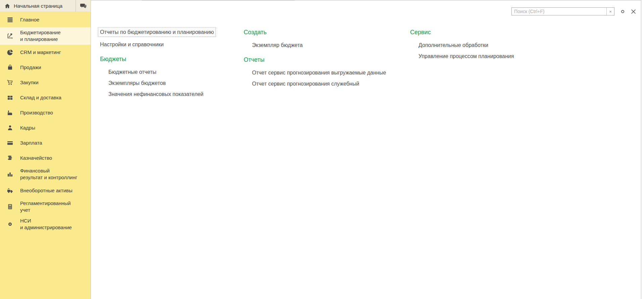 Image resolution: width=644 pixels, height=299 pixels. What do you see at coordinates (466, 56) in the screenshot?
I see `command-link: Управление процессом планирования` at bounding box center [466, 56].